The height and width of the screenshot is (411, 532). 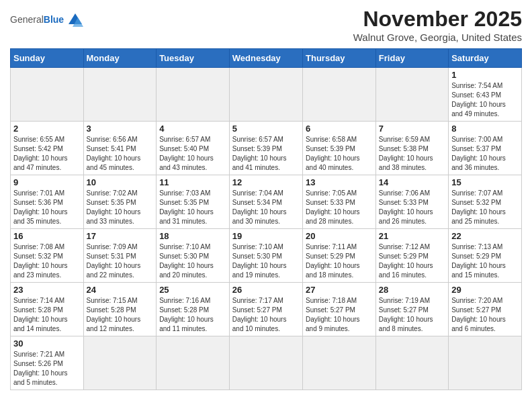 I want to click on calendar-cell: 22Sunrise: 7:13 AM Sunset: 5:29 PM Dayli…, so click(x=485, y=256).